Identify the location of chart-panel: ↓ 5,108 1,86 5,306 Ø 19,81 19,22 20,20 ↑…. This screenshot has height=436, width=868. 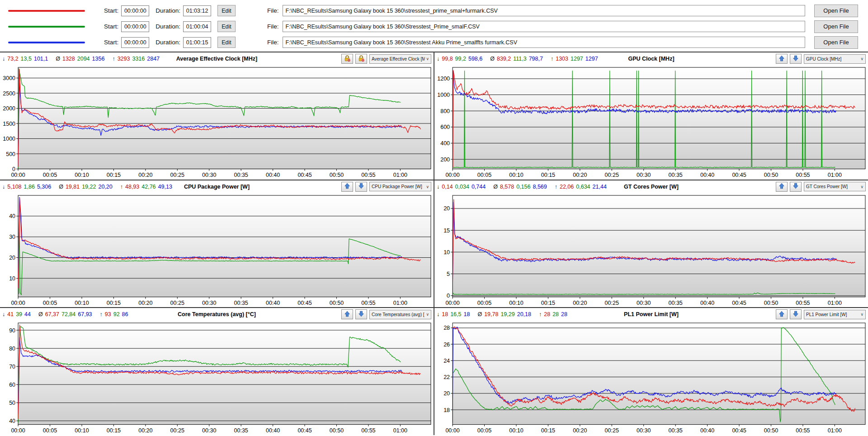
(217, 244).